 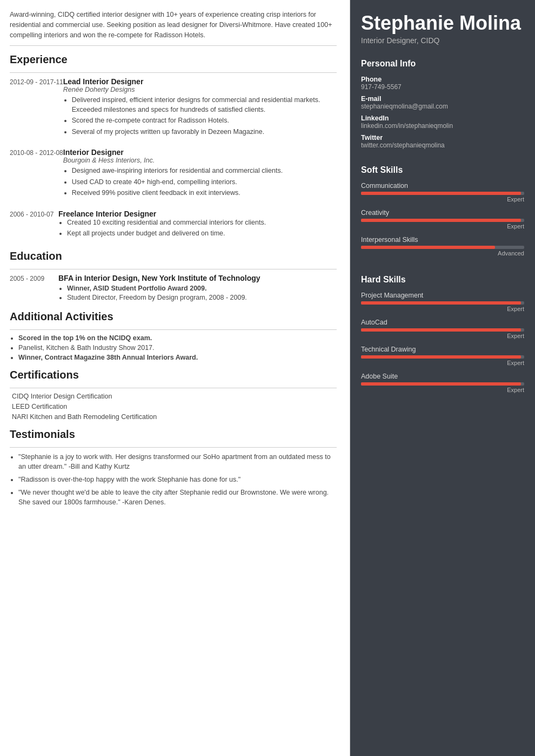 What do you see at coordinates (177, 357) in the screenshot?
I see `activity-bullet: Winner, Contract Magazine 38th Annual In…` at bounding box center [177, 357].